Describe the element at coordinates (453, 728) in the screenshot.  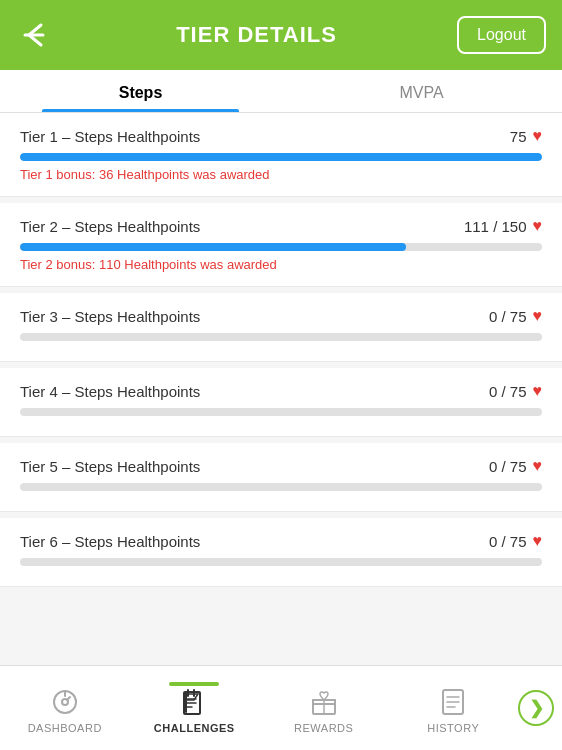
I see `nav-label-history: HISTORY` at that location.